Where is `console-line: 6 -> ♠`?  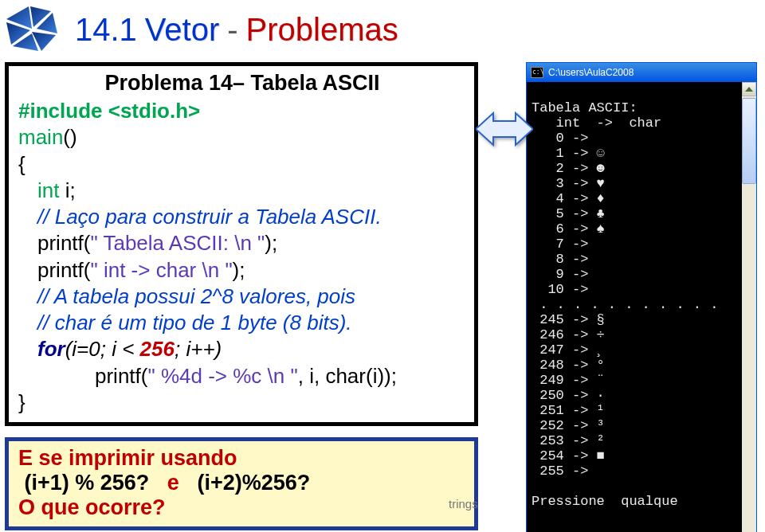 console-line: 6 -> ♠ is located at coordinates (568, 229).